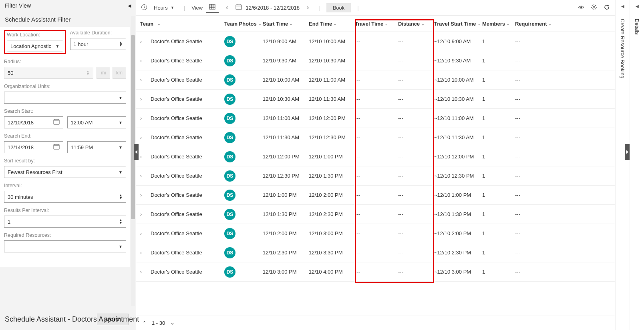 The height and width of the screenshot is (330, 644). Describe the element at coordinates (332, 195) in the screenshot. I see `cell-end: 12/10 2:00 PM` at that location.